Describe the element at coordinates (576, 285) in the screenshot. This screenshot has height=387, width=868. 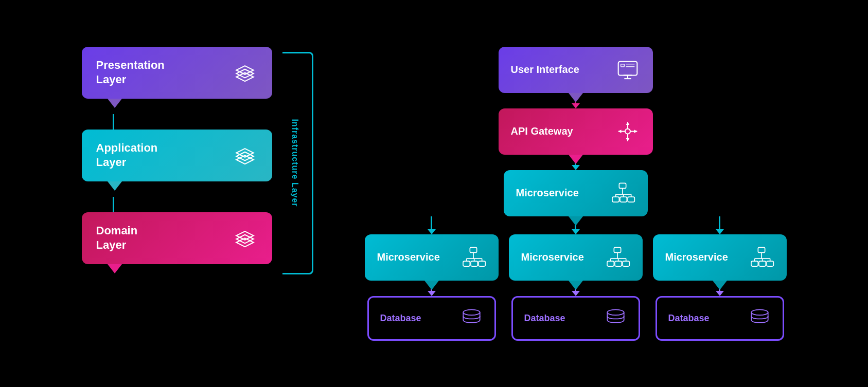
I see `tail-bc-micro` at that location.